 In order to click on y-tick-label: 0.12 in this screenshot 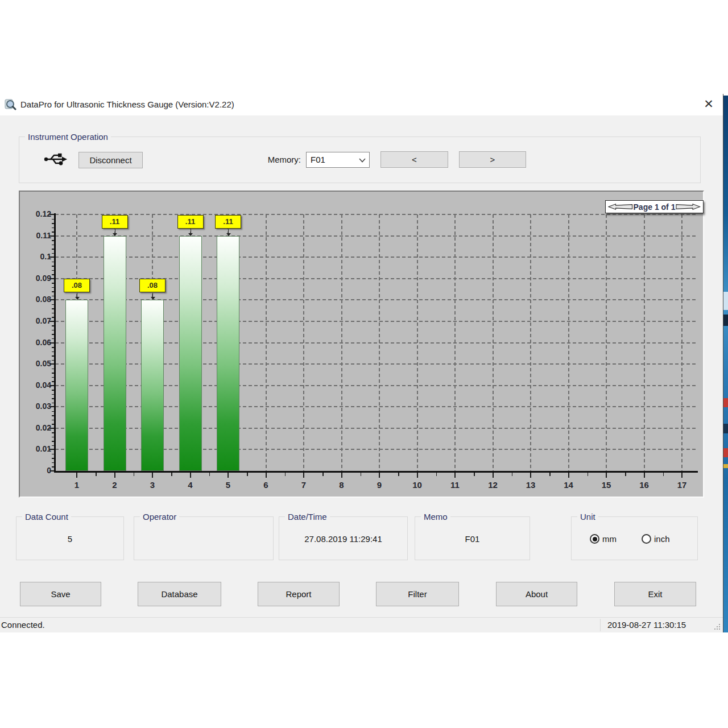, I will do `click(35, 214)`.